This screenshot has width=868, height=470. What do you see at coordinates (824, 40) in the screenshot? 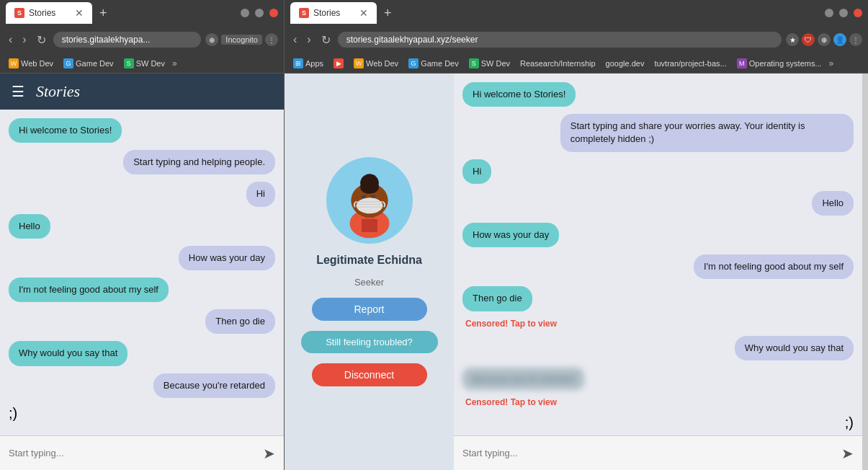
I see `addr-icons-right: ★ 🛡 ⊕ 👤 ⋮` at bounding box center [824, 40].